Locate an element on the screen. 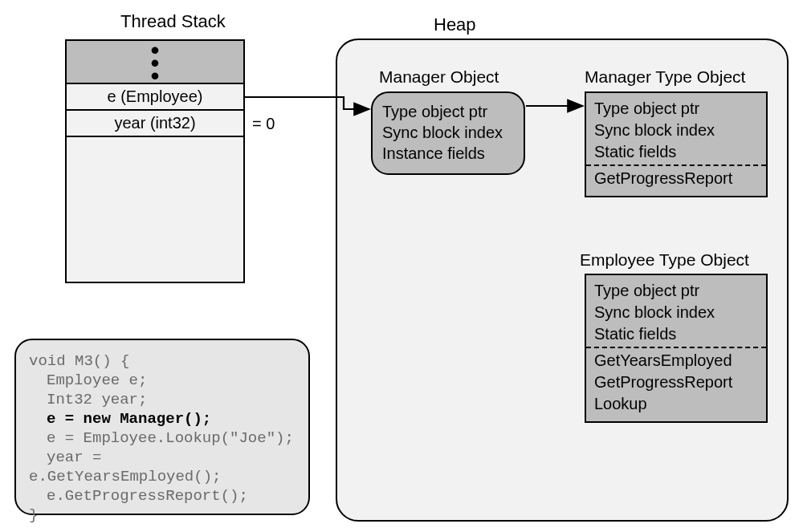 Image resolution: width=803 pixels, height=532 pixels. code-line-5: e = Employee.Lookup("Joe"); is located at coordinates (162, 438).